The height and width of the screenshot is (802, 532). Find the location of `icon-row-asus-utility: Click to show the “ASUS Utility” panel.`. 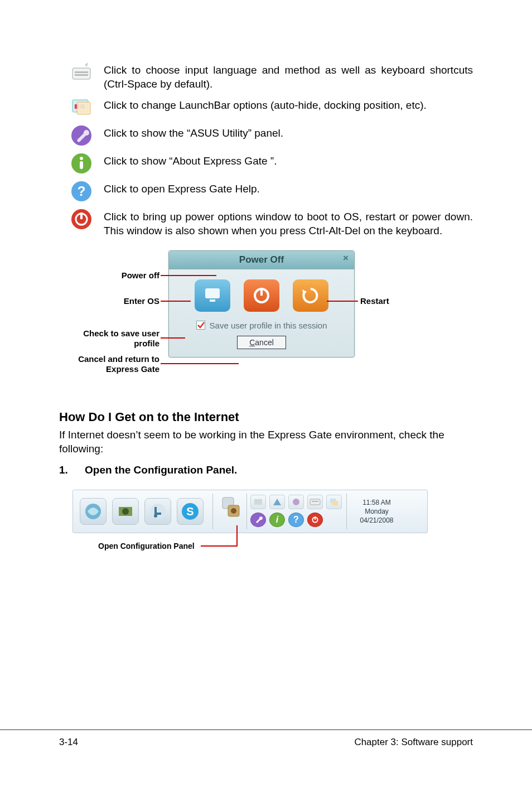

icon-row-asus-utility: Click to show the “ASUS Utility” panel. is located at coordinates (266, 136).